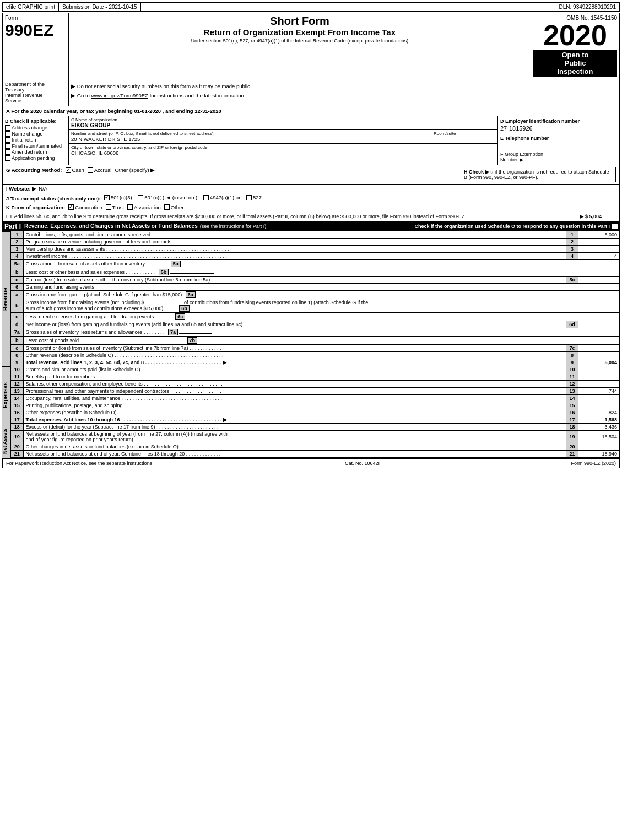  What do you see at coordinates (120, 96) in the screenshot?
I see `irs-link: www.irs.gov/Form990EZ` at bounding box center [120, 96].